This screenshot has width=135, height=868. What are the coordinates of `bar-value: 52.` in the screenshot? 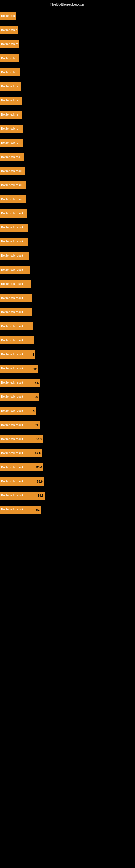 It's located at (38, 509).